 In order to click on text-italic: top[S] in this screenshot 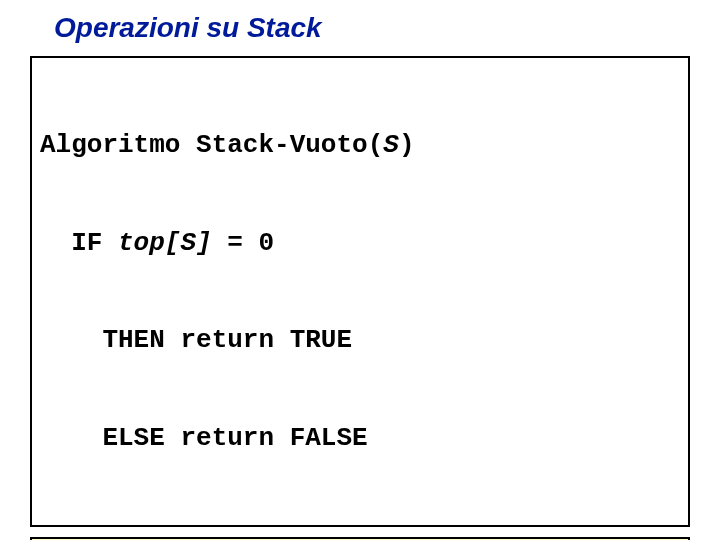, I will do `click(165, 243)`.